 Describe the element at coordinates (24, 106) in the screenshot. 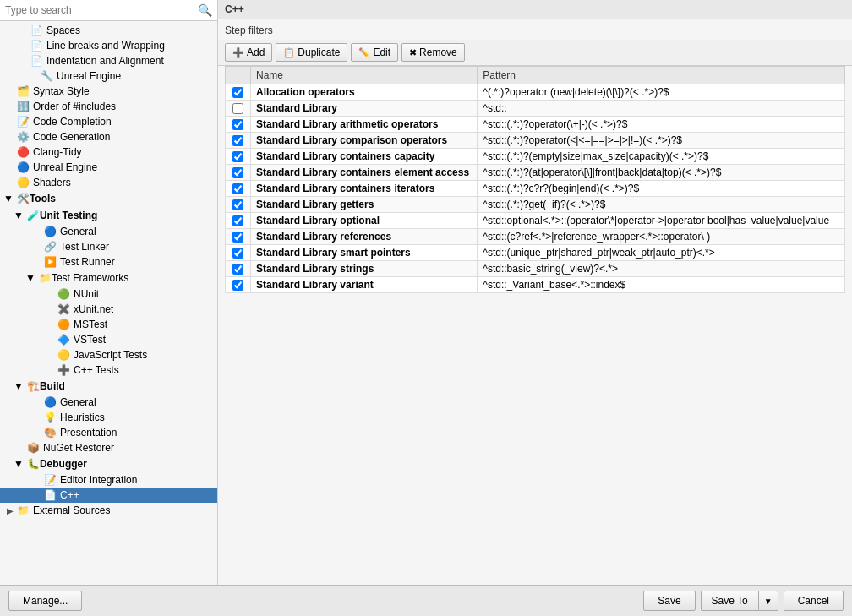

I see `order-icon: 🔢` at that location.